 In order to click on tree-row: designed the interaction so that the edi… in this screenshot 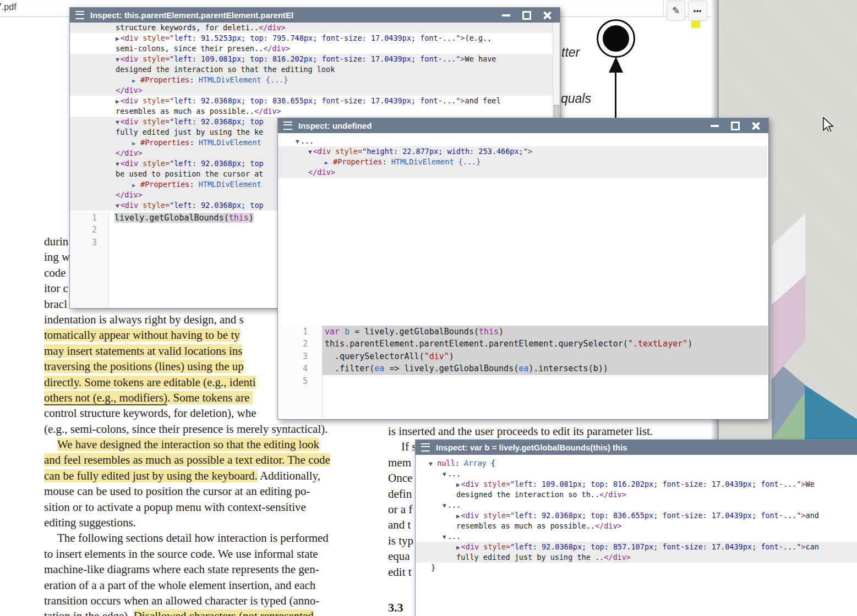, I will do `click(312, 69)`.